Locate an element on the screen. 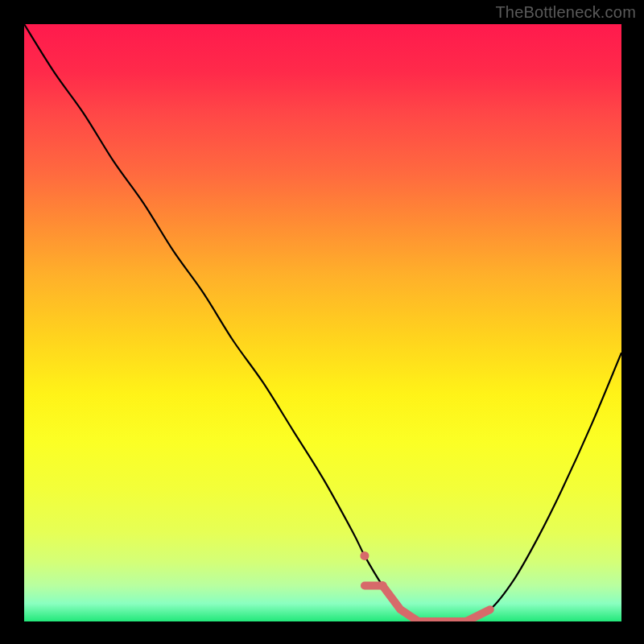 Image resolution: width=644 pixels, height=644 pixels. watermark-text: TheBottleneck.com is located at coordinates (565, 13).